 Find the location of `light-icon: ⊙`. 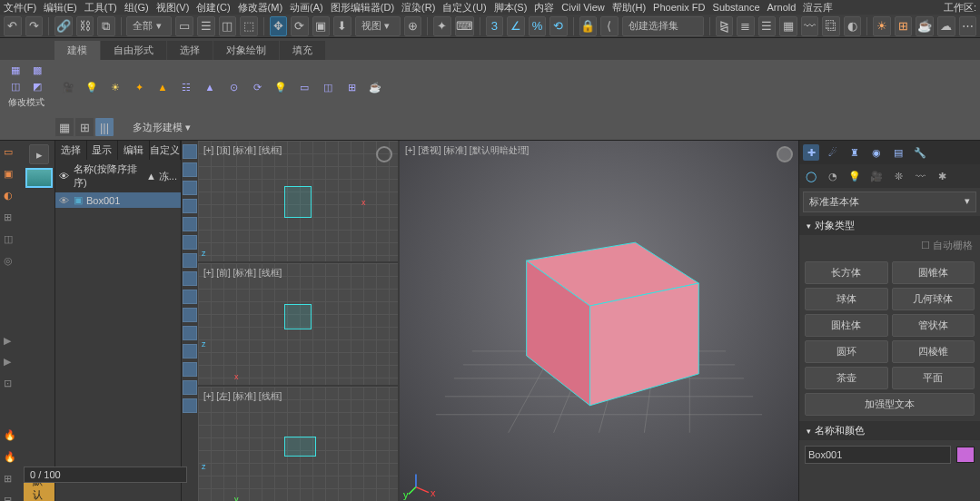

light-icon: ⊙ is located at coordinates (233, 87).